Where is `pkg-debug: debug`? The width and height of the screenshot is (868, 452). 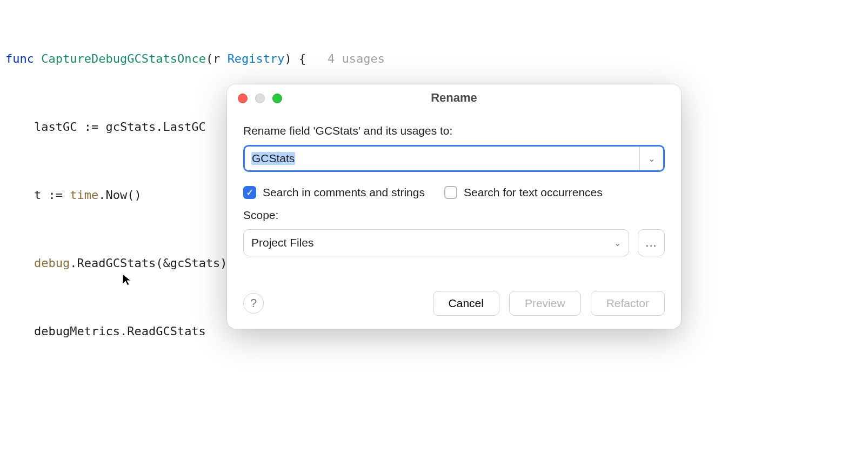
pkg-debug: debug is located at coordinates (52, 263).